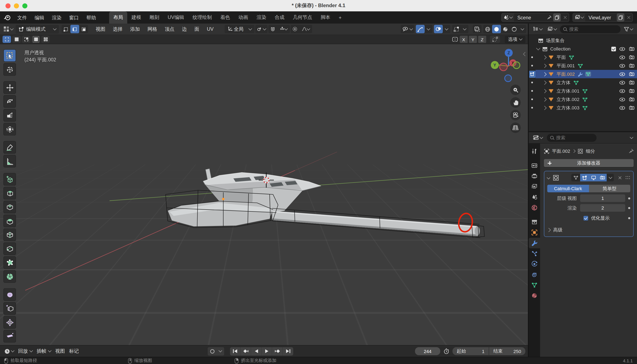  Describe the element at coordinates (184, 29) in the screenshot. I see `menu-edge: 边` at that location.